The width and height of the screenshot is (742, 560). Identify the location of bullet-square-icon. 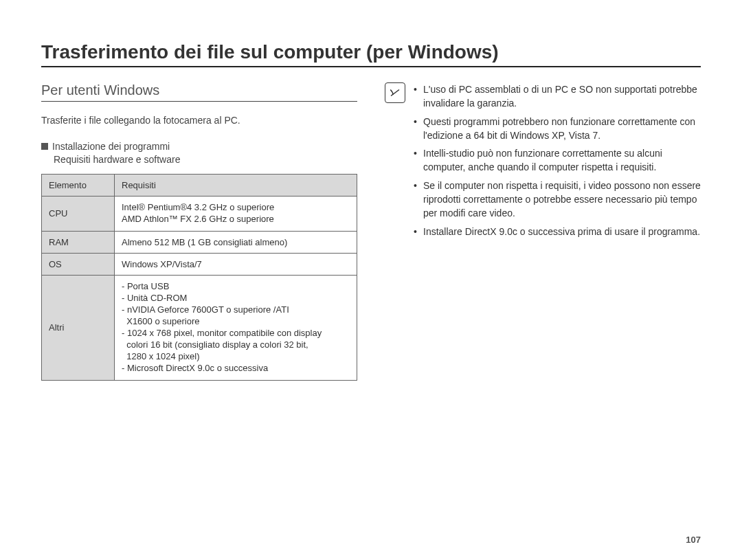
(45, 146).